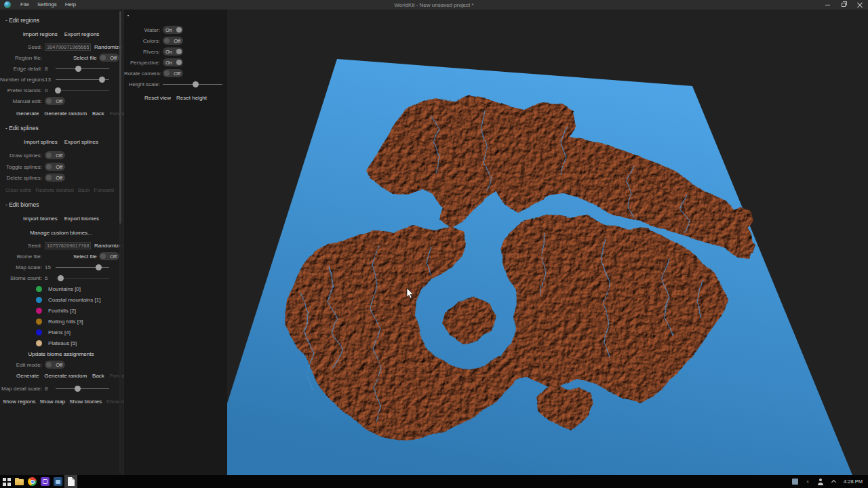 This screenshot has width=868, height=488. Describe the element at coordinates (21, 91) in the screenshot. I see `prefer-islands-label: Prefer islands:` at that location.